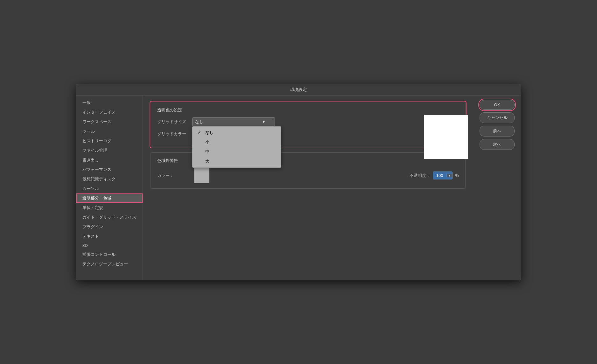  I want to click on sidebar-item-export: 書き出し, so click(109, 160).